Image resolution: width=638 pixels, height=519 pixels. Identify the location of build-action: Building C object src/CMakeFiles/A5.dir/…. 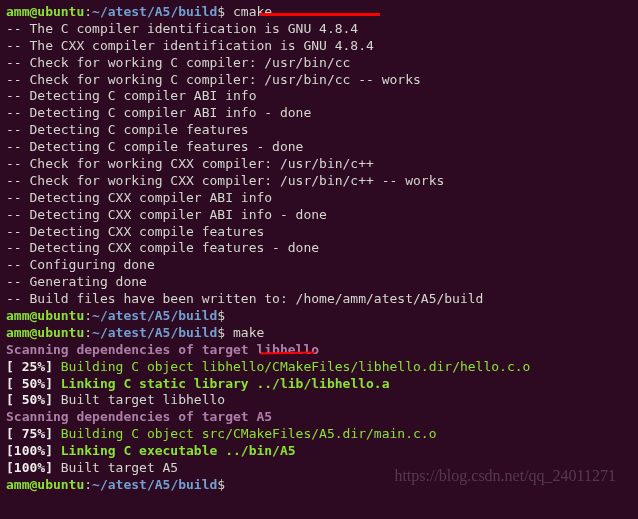
(249, 434).